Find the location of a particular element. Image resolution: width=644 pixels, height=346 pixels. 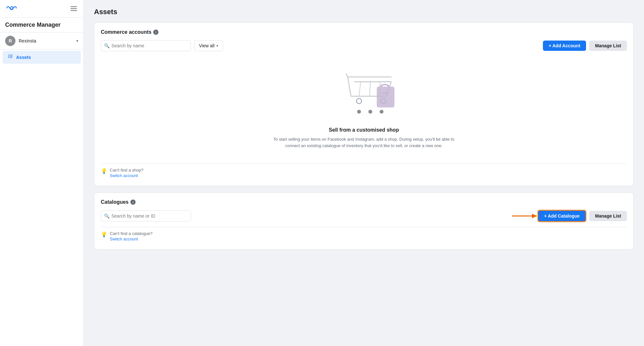

view-all-dropdown: View all ▾ is located at coordinates (209, 46).